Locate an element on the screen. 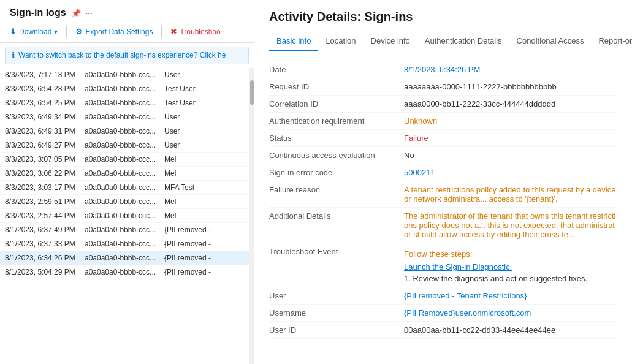 This screenshot has height=364, width=632. tab-report-only: Report-only is located at coordinates (612, 42).